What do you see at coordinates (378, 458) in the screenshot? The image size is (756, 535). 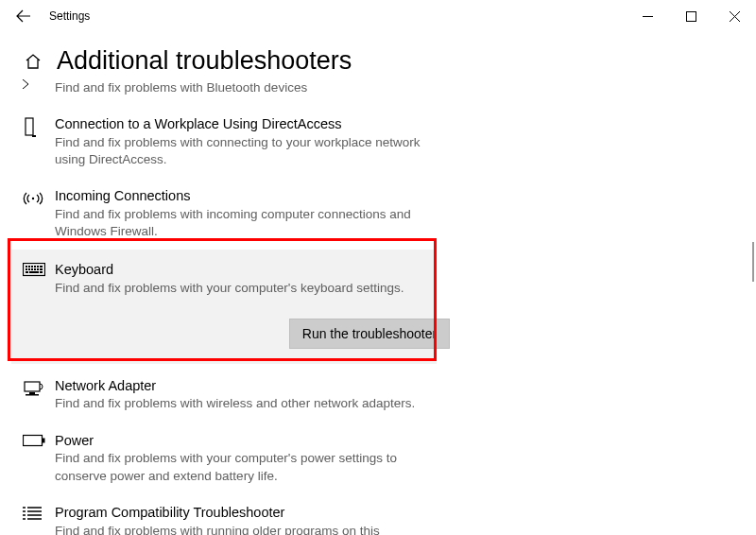 I see `list-item: Power Find and fix problems with your co…` at bounding box center [378, 458].